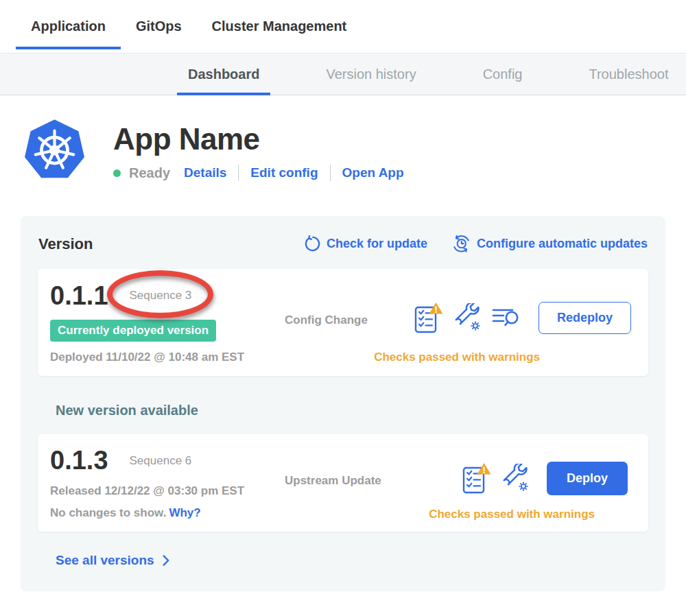 The image size is (686, 616). What do you see at coordinates (311, 244) in the screenshot?
I see `refresh-icon` at bounding box center [311, 244].